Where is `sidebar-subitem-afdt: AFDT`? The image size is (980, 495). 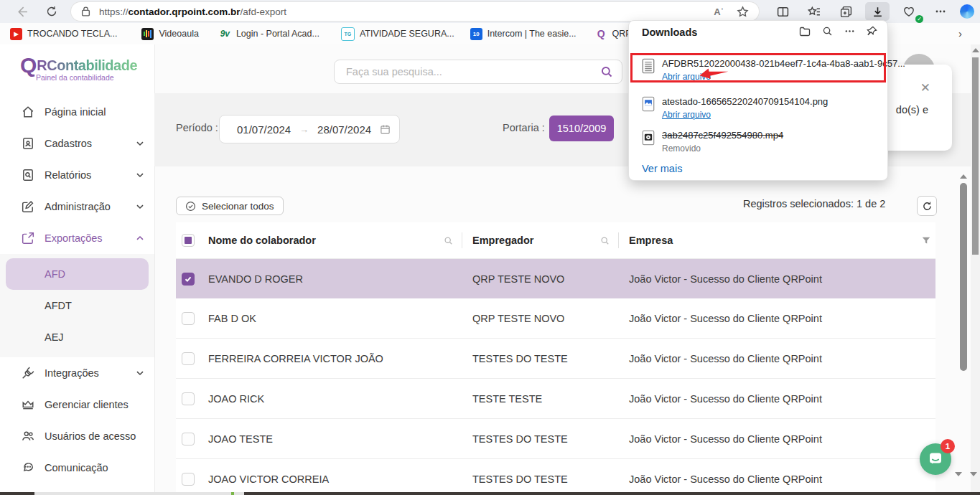
sidebar-subitem-afdt: AFDT is located at coordinates (78, 306).